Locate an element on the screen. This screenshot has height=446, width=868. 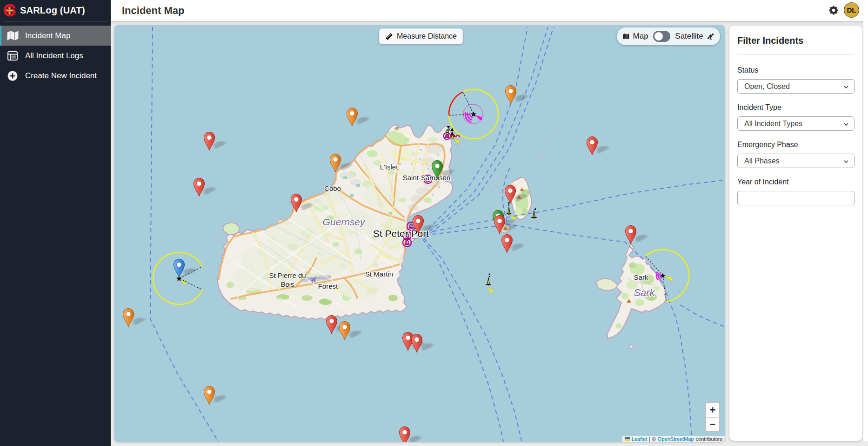
svg-text: St Martin is located at coordinates (379, 274).